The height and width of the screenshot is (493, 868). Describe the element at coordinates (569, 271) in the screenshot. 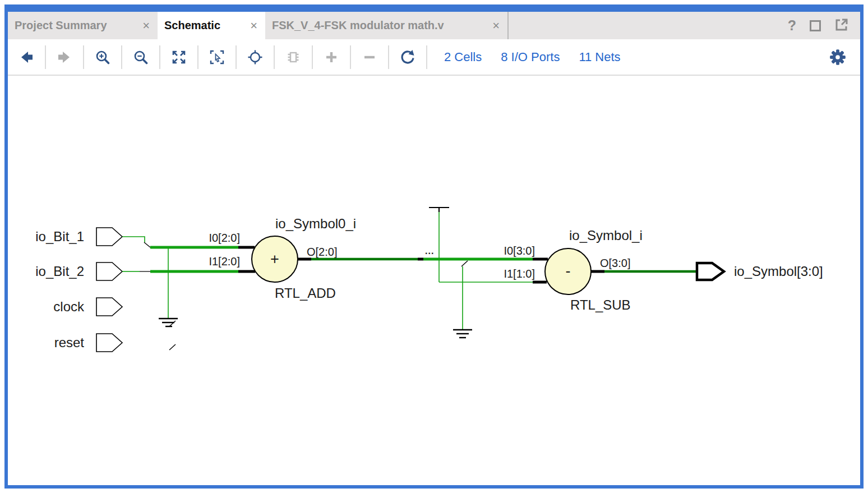

I see `cell-operator: -` at that location.